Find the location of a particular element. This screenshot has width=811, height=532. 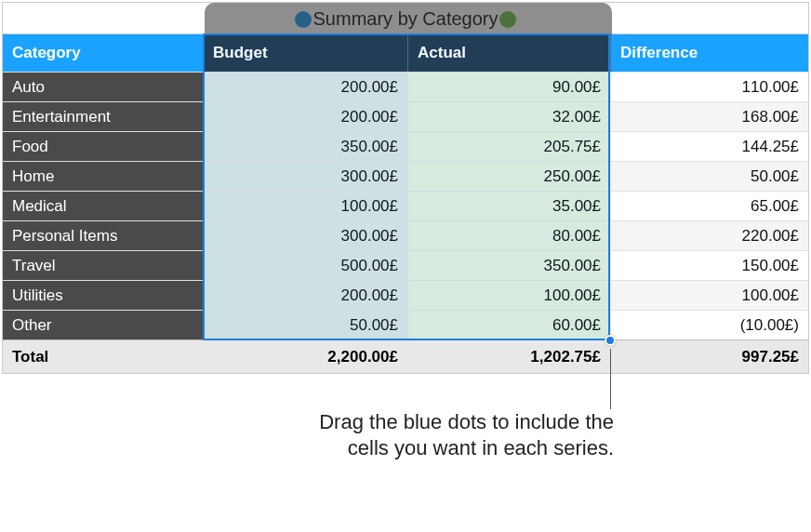

cell-difference: 220.00£ is located at coordinates (710, 236).